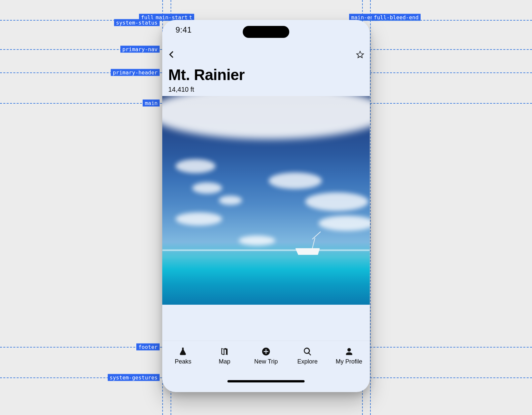 The image size is (532, 415). Describe the element at coordinates (307, 356) in the screenshot. I see `tab-explore: Explore` at that location.